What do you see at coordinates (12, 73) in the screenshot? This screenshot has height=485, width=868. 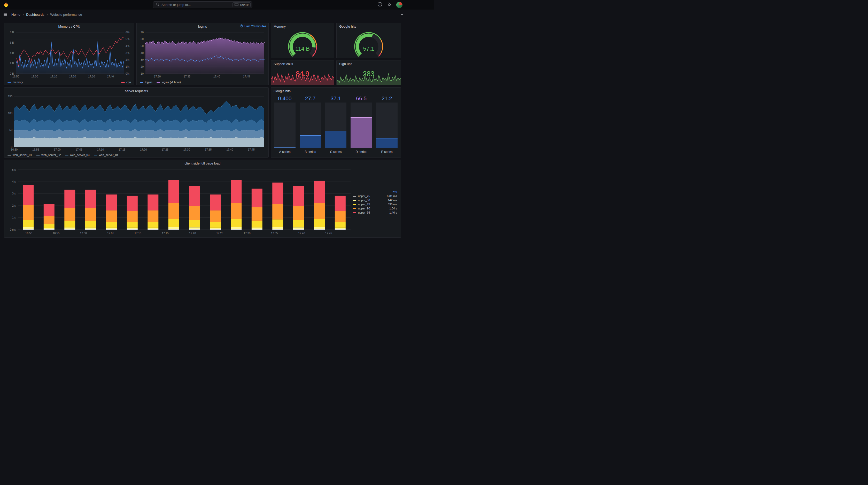 I see `svg-text: 0 B` at bounding box center [12, 73].